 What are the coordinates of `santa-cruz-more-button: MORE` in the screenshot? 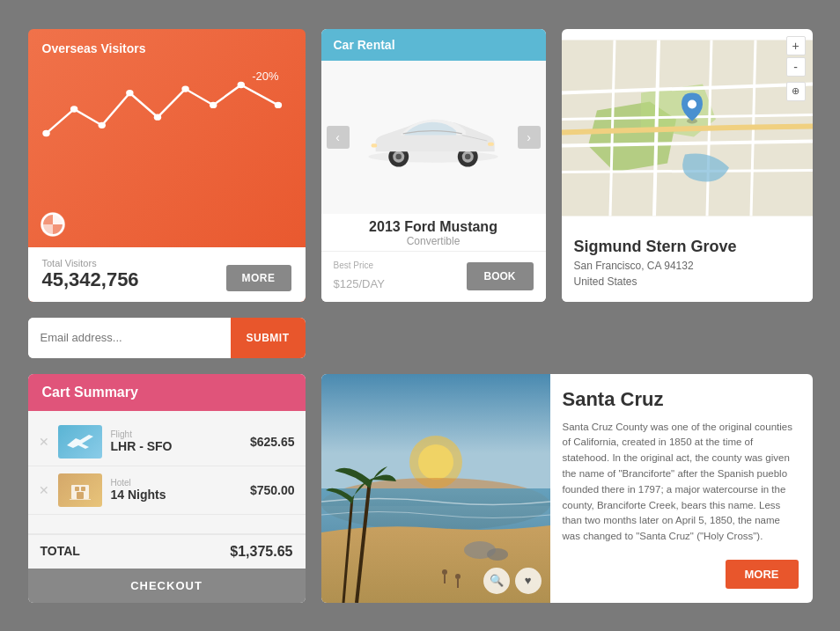 It's located at (763, 574).